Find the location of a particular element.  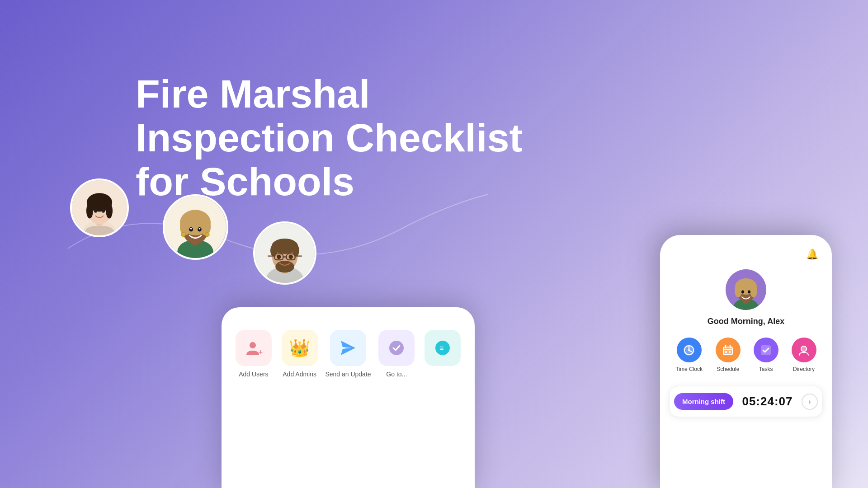

timeclock-label: Time Clock is located at coordinates (689, 369).